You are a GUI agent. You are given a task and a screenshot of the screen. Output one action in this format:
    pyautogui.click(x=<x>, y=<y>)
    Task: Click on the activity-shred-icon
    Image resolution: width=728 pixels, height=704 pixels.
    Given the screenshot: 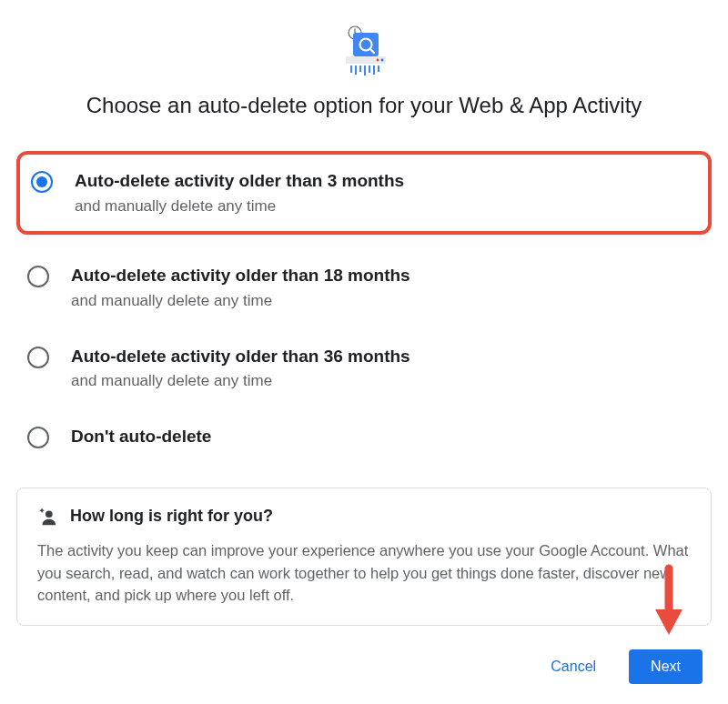 What is the action you would take?
    pyautogui.click(x=364, y=51)
    